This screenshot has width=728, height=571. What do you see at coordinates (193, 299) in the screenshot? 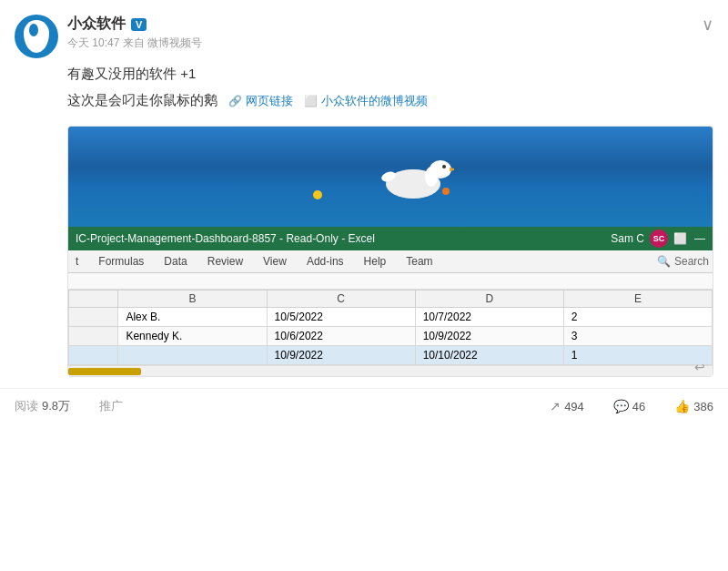
I see `col-header-b: B` at bounding box center [193, 299].